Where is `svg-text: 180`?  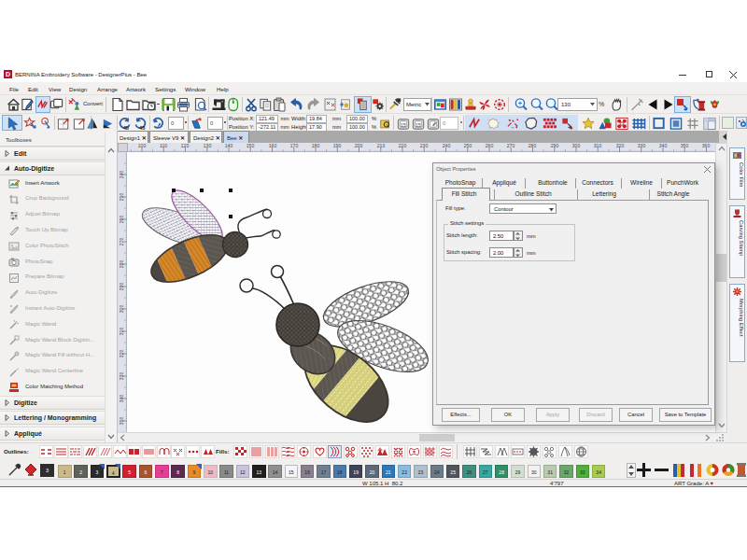
svg-text: 180 is located at coordinates (316, 146).